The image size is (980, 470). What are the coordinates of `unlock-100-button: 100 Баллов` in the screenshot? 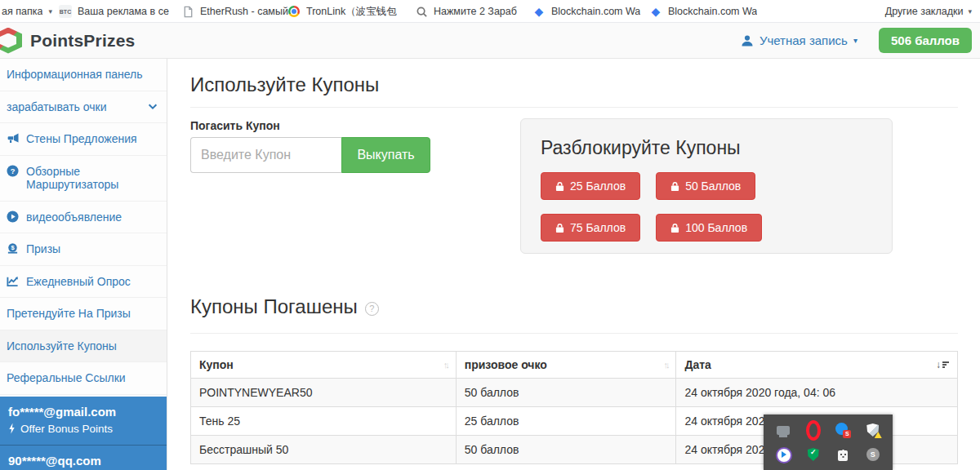 It's located at (709, 228).